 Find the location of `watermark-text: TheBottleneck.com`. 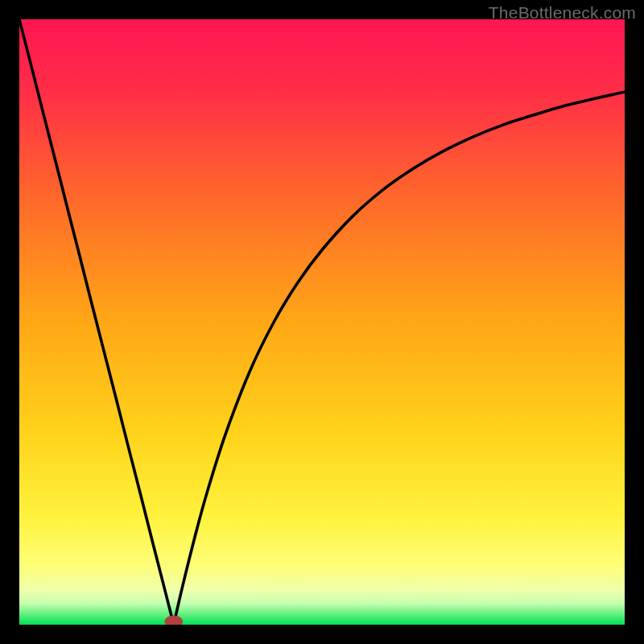

watermark-text: TheBottleneck.com is located at coordinates (562, 13).